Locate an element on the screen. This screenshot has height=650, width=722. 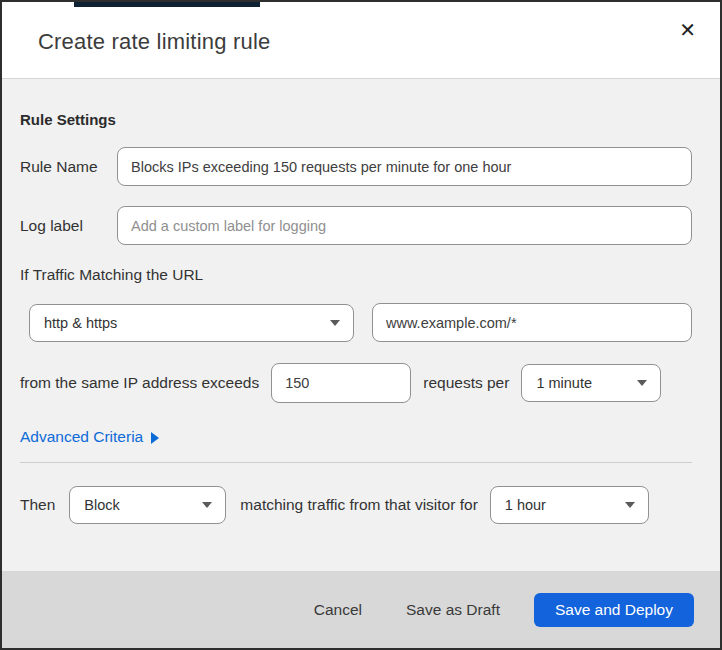
then-label: Then is located at coordinates (38, 505).